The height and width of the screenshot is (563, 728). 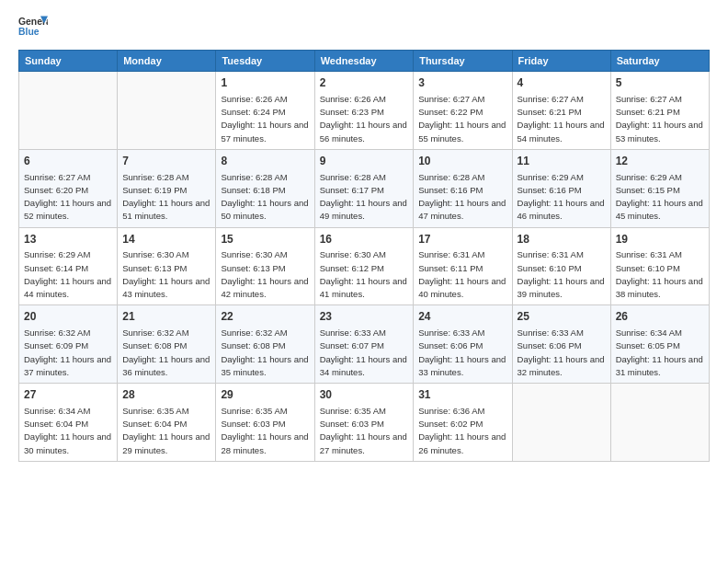 What do you see at coordinates (364, 61) in the screenshot?
I see `weekday-header-row: SundayMondayTuesdayWednesdayThursdayFrid…` at bounding box center [364, 61].